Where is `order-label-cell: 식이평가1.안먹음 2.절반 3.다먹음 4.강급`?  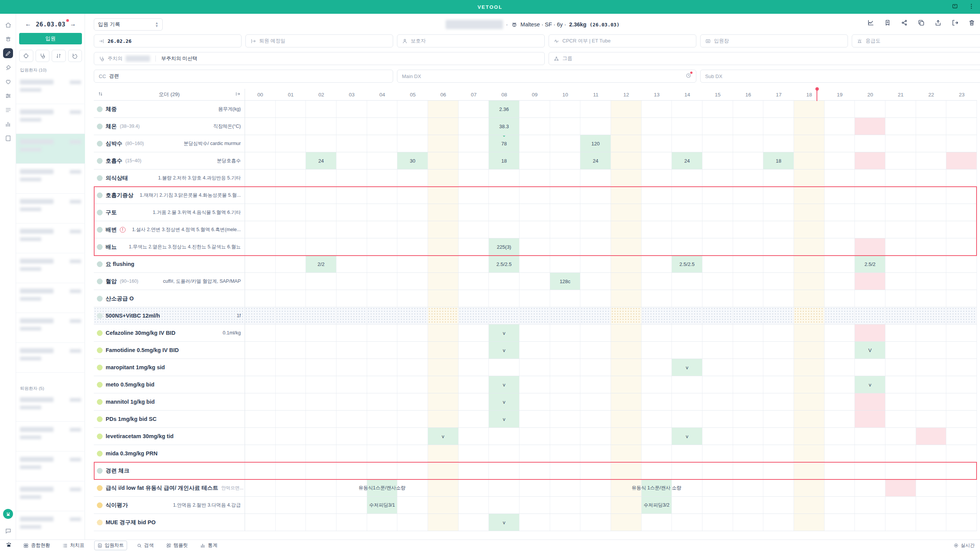
order-label-cell: 식이평가1.안먹음 2.절반 3.다먹음 4.강급 is located at coordinates (169, 505).